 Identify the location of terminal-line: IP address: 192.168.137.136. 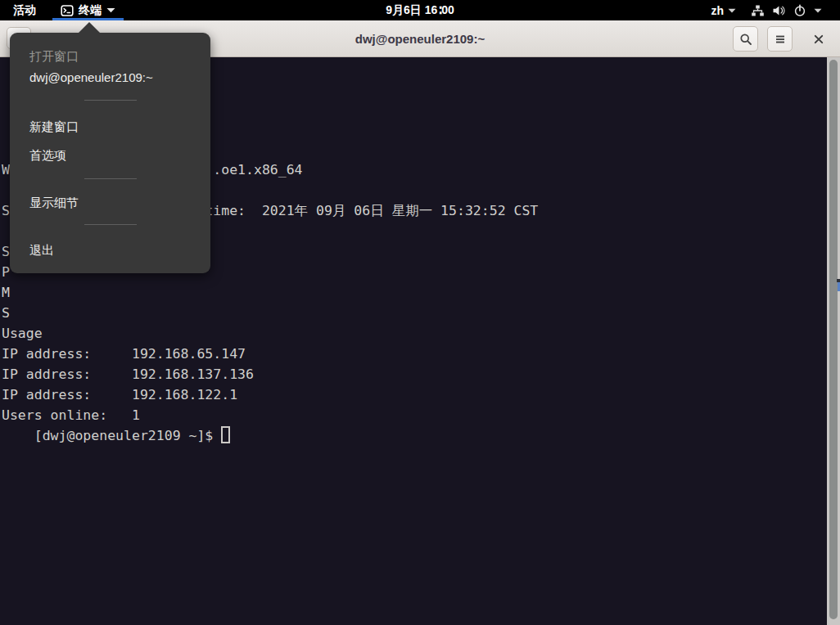
(421, 375).